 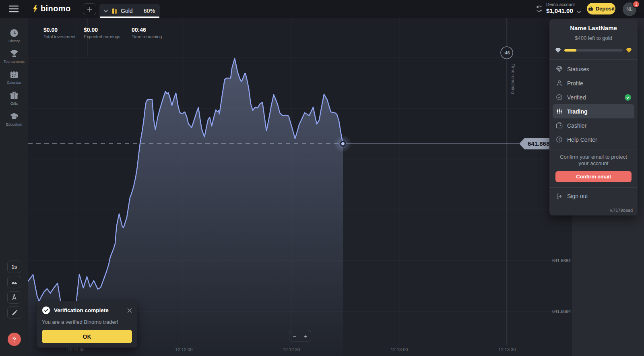 What do you see at coordinates (577, 112) in the screenshot?
I see `menu-label: Trading` at bounding box center [577, 112].